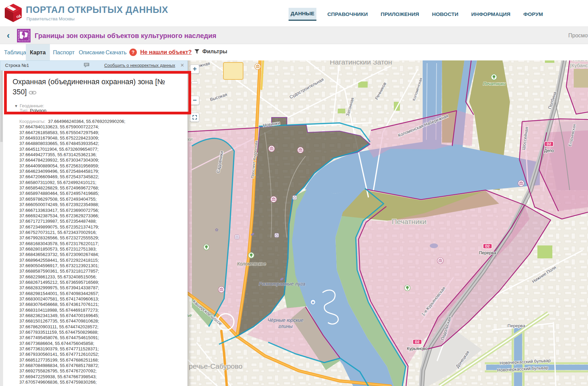  Describe the element at coordinates (32, 106) in the screenshot. I see `geodata-label: Геоданные:` at that location.